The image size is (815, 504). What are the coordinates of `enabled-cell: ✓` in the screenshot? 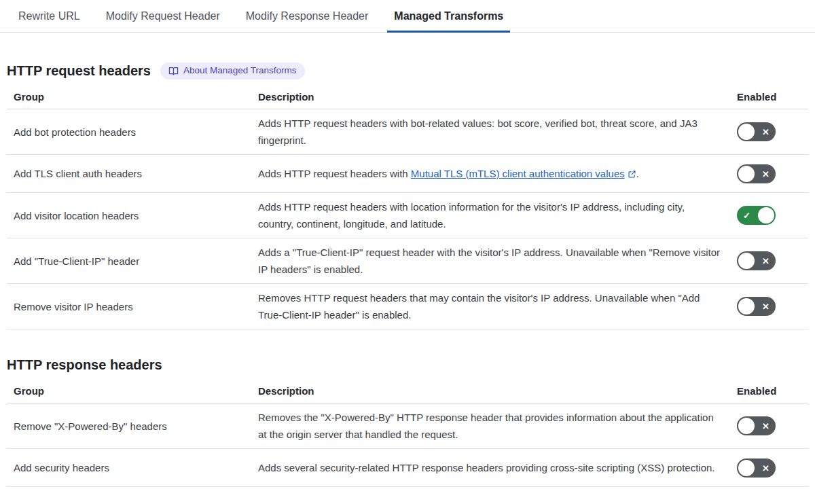 It's located at (769, 215).